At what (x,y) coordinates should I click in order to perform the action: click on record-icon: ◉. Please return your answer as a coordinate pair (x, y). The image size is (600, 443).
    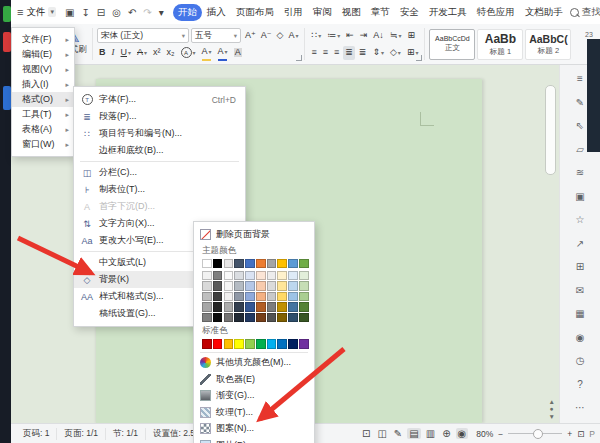
    Looking at the image, I should click on (580, 338).